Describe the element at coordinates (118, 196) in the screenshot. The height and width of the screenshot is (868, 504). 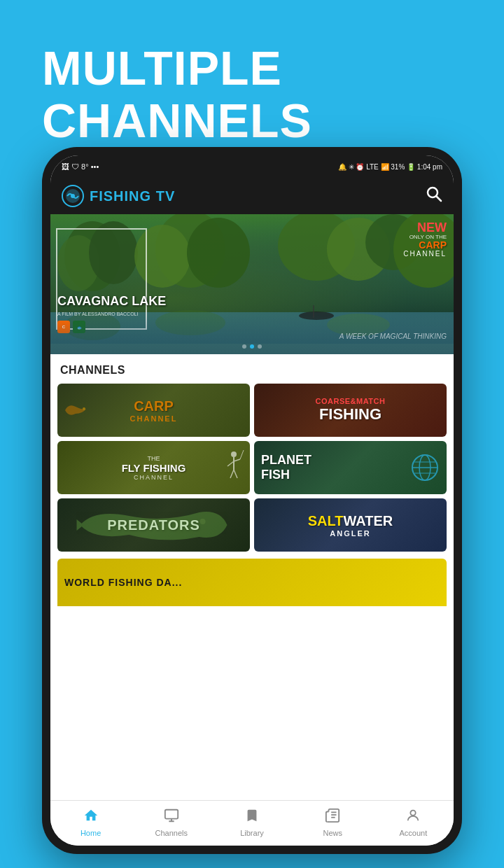
I see `app-logo: FISHING TV` at that location.